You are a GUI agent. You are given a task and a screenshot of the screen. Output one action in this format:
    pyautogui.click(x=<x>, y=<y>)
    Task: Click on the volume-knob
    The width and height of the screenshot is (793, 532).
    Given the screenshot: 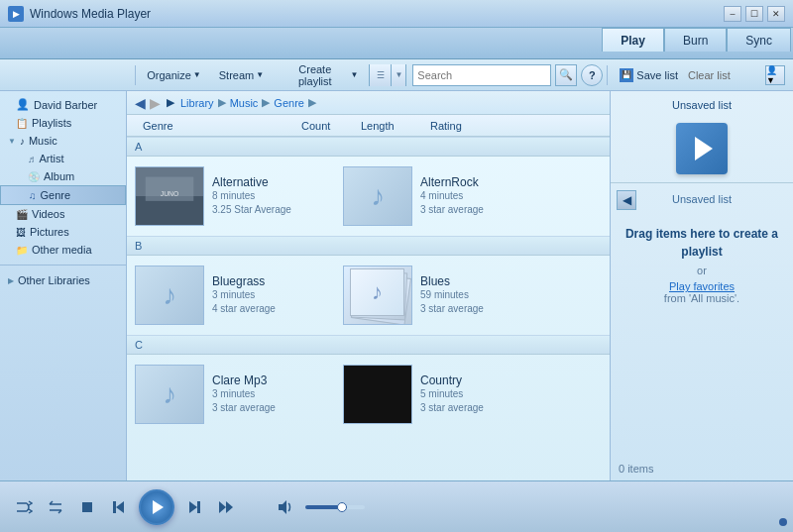 What is the action you would take?
    pyautogui.click(x=342, y=507)
    